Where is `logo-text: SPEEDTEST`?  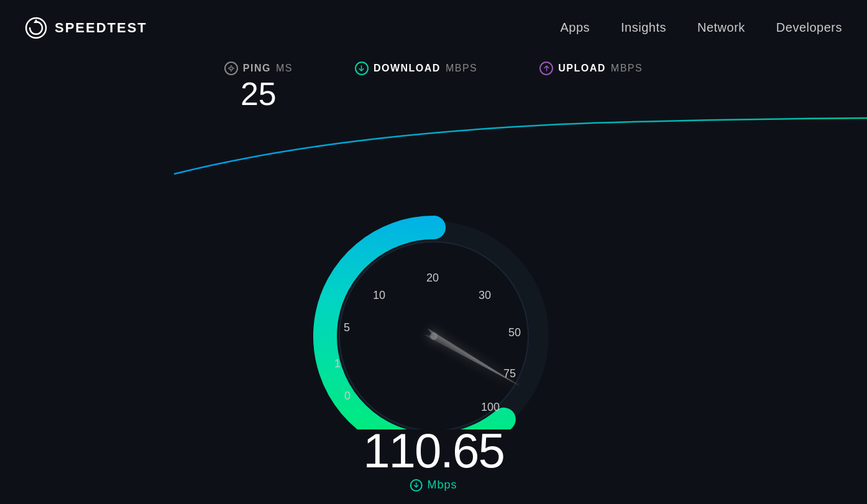 logo-text: SPEEDTEST is located at coordinates (101, 28).